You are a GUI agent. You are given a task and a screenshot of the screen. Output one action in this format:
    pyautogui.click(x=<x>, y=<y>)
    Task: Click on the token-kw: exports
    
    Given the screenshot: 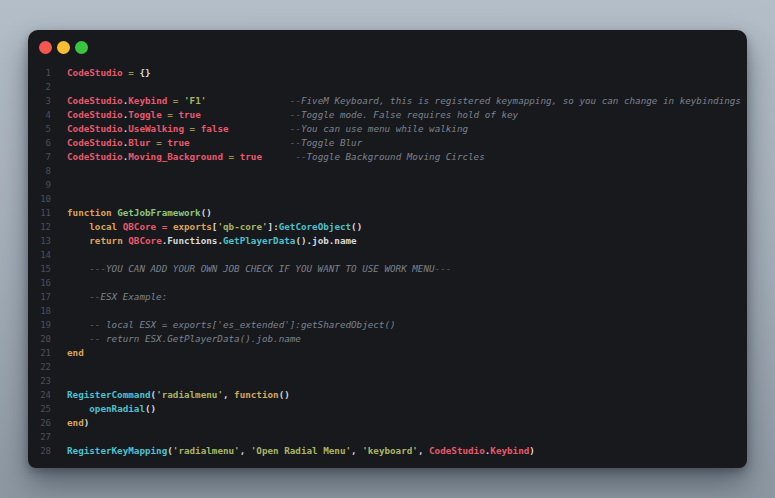 What is the action you would take?
    pyautogui.click(x=192, y=226)
    